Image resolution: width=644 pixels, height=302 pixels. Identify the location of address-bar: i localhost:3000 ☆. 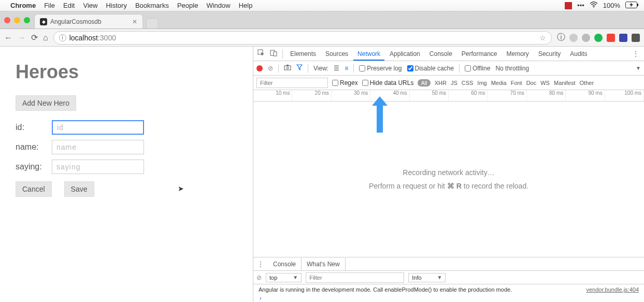
(303, 38).